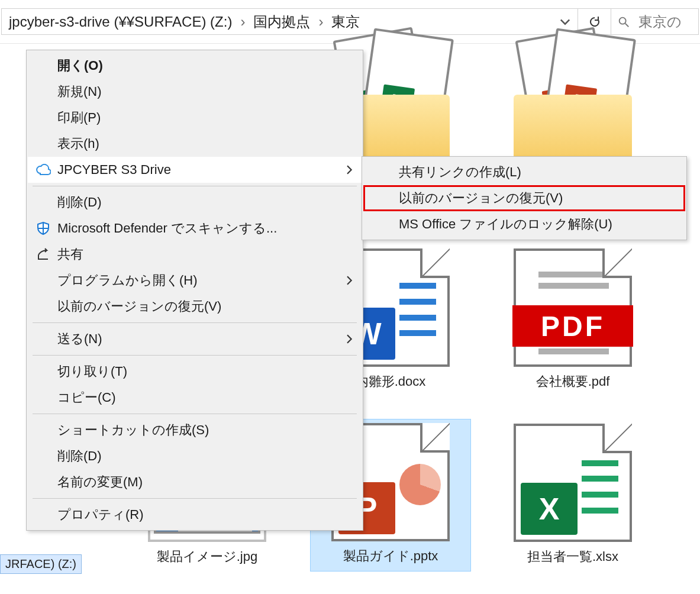  What do you see at coordinates (43, 254) in the screenshot?
I see `share-icon` at bounding box center [43, 254].